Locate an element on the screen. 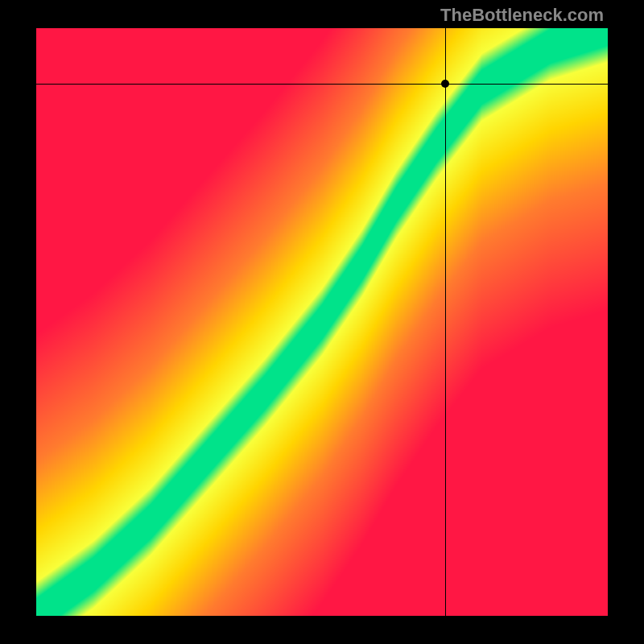  marker-dot-icon is located at coordinates (445, 84).